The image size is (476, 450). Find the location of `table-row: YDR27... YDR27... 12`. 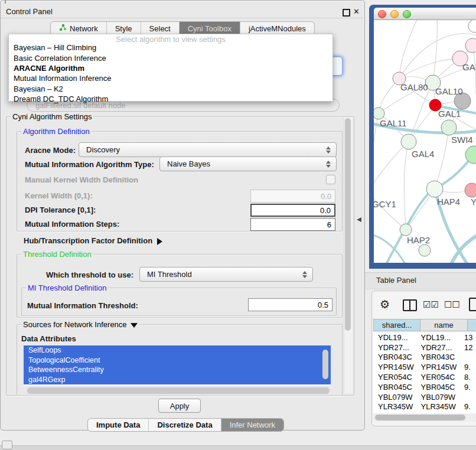

table-row: YDR27... YDR27... 12 is located at coordinates (425, 347).